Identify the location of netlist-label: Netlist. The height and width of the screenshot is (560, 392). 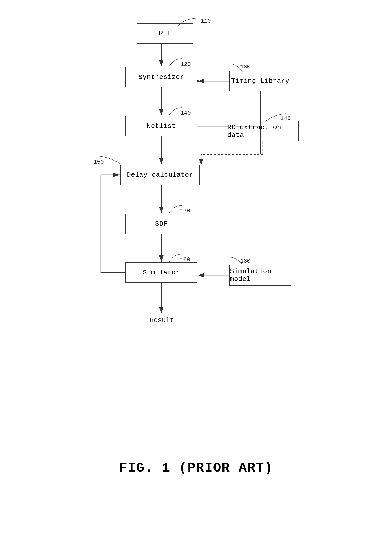
(162, 126).